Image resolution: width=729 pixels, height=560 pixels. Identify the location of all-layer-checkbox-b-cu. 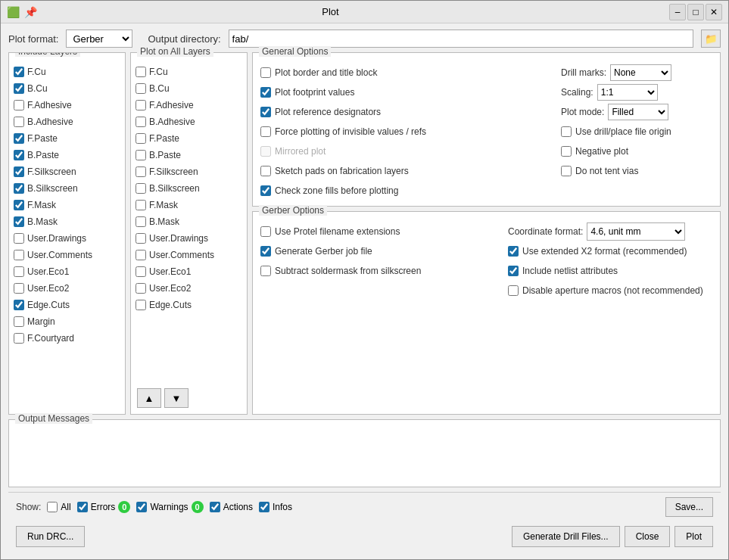
(141, 89).